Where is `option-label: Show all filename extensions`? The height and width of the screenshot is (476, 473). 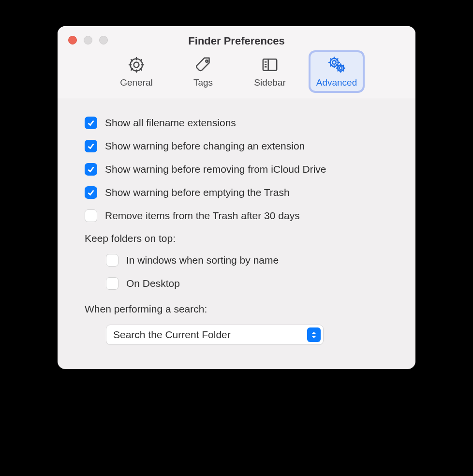 option-label: Show all filename extensions is located at coordinates (170, 123).